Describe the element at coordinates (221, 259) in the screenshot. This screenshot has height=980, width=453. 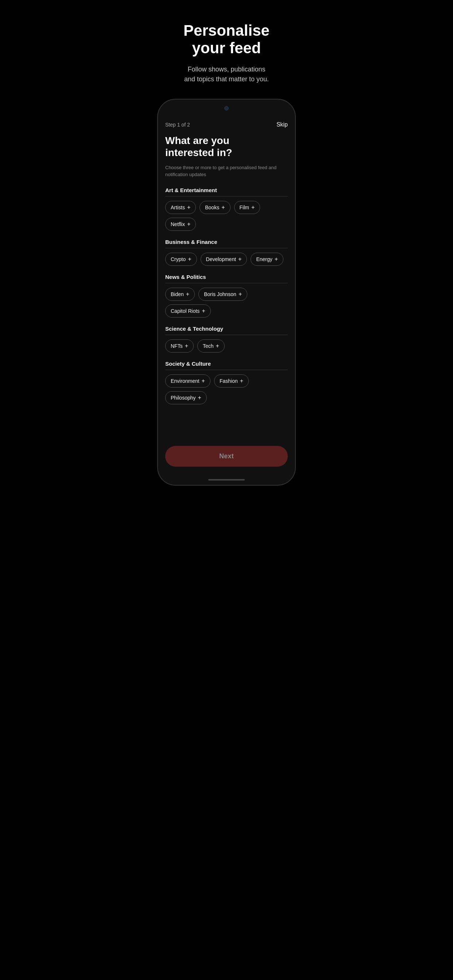
I see `tag-label-development: Development` at that location.